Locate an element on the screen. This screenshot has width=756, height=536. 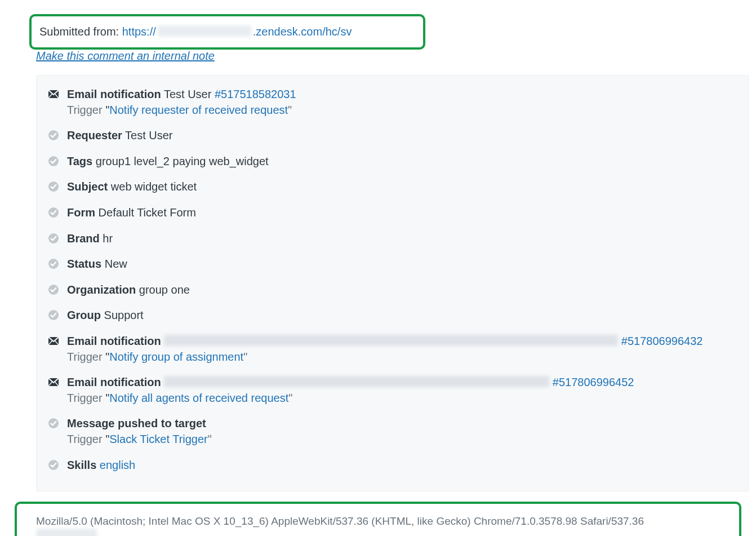
event-row: Organization group one is located at coordinates (392, 292).